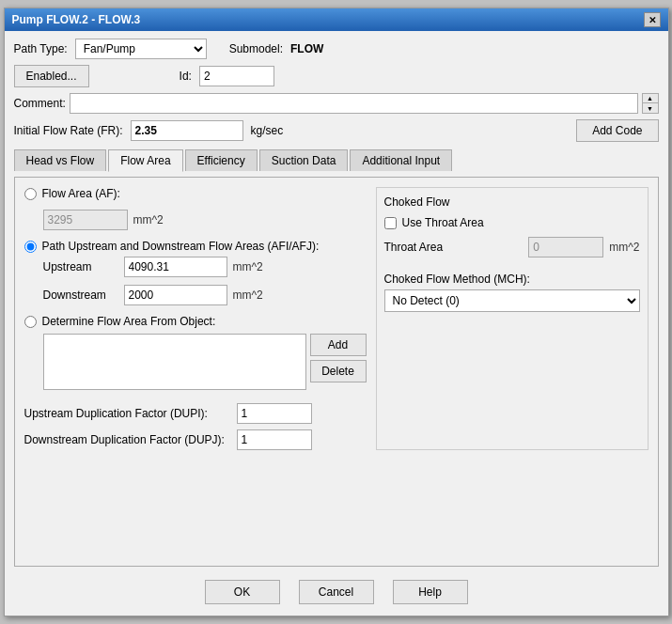  I want to click on title-bar-controls: ✕, so click(652, 20).